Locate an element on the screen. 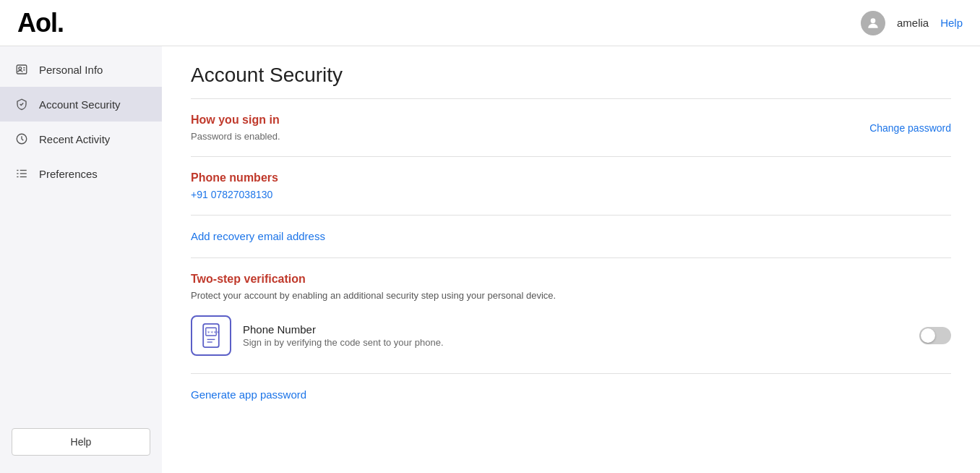  sidebar-item-personal-info-label: Personal Info is located at coordinates (71, 69).